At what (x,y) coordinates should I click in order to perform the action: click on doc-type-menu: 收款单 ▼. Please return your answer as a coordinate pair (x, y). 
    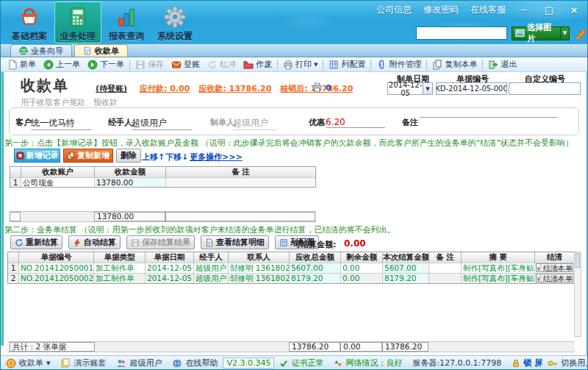
    Looking at the image, I should click on (28, 363).